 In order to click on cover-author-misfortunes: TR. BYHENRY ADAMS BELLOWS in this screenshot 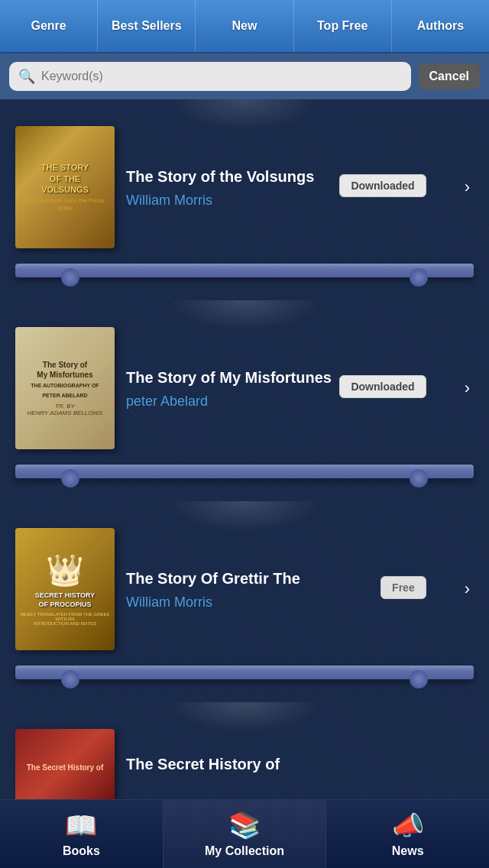, I will do `click(66, 410)`.